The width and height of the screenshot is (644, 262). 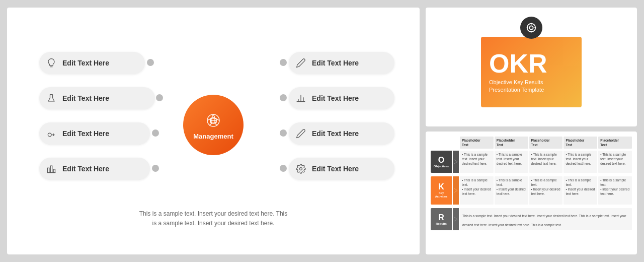 I want to click on r-cell: This is a sample text. Insert your desir…, so click(x=546, y=219).